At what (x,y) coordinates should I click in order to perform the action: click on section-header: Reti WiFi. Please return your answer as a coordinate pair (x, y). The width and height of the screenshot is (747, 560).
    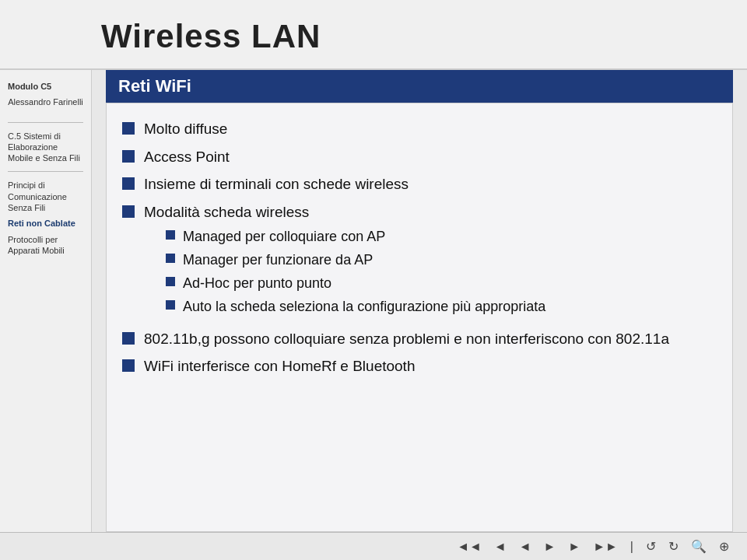
    Looking at the image, I should click on (419, 86).